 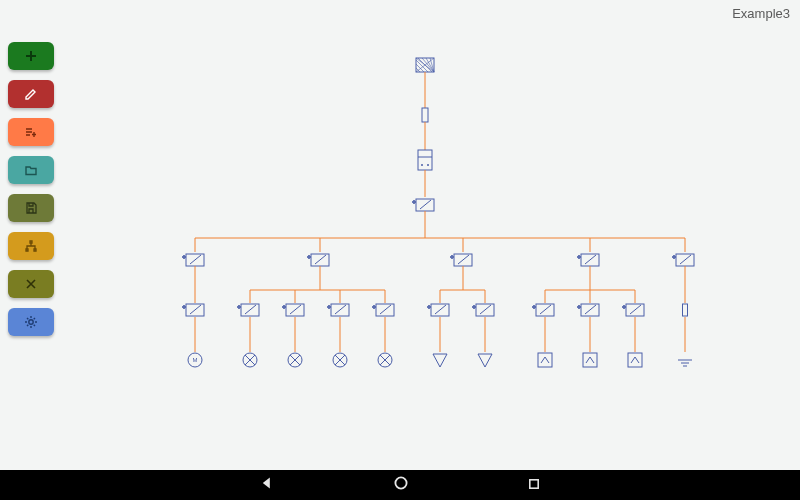 I want to click on back-icon, so click(x=267, y=485).